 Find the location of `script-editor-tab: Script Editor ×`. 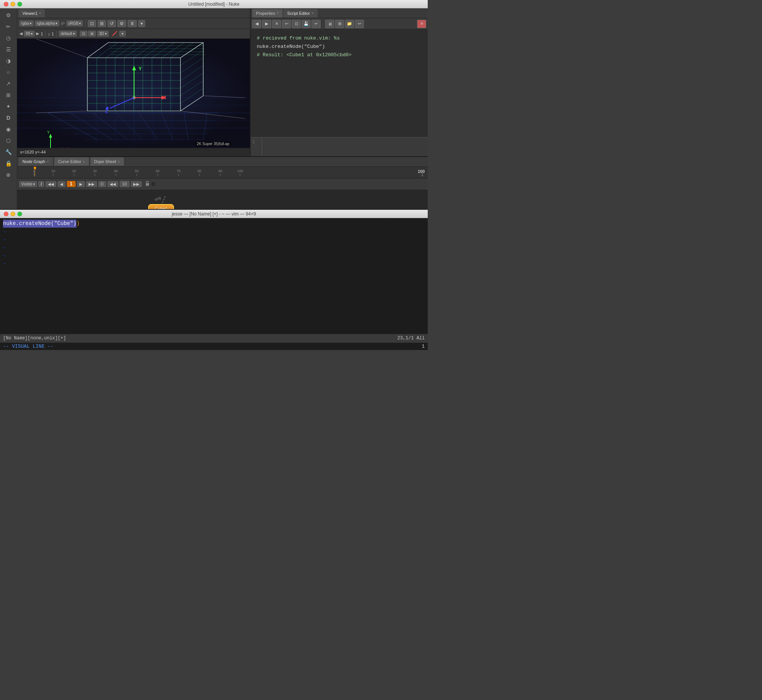

script-editor-tab: Script Editor × is located at coordinates (300, 13).